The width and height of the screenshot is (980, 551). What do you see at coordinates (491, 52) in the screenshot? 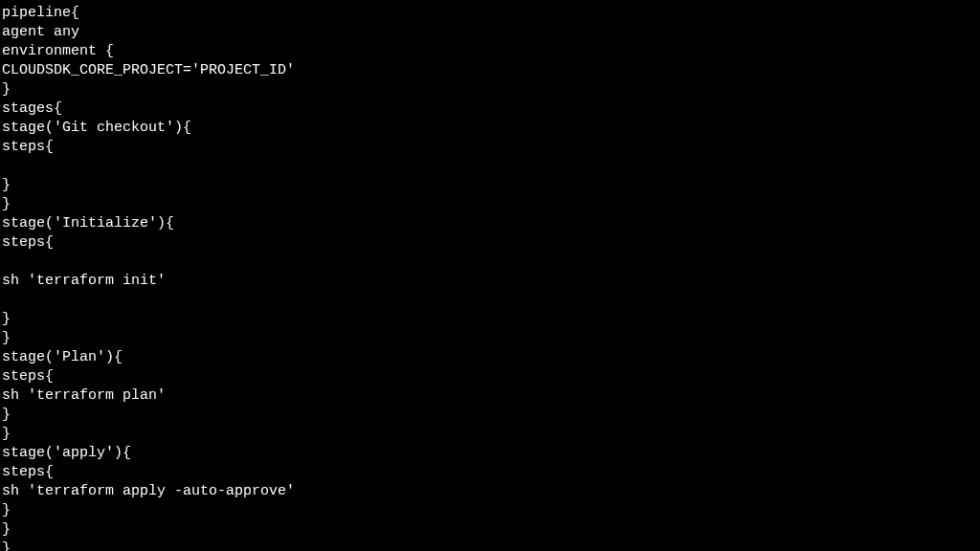
I see `code-line: environment {` at bounding box center [491, 52].